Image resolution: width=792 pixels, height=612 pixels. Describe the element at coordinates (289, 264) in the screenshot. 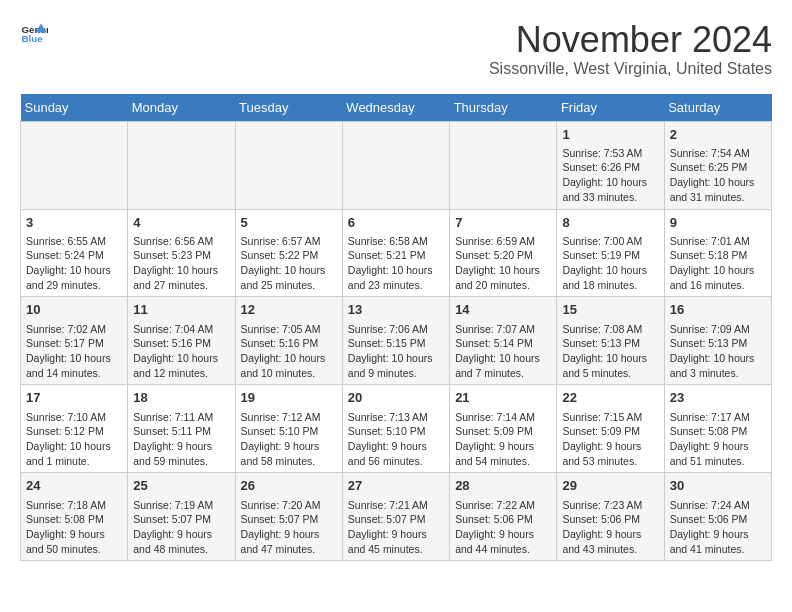

I see `day-info: Sunrise: 6:57 AM Sunset: 5:22 PM Dayligh…` at that location.